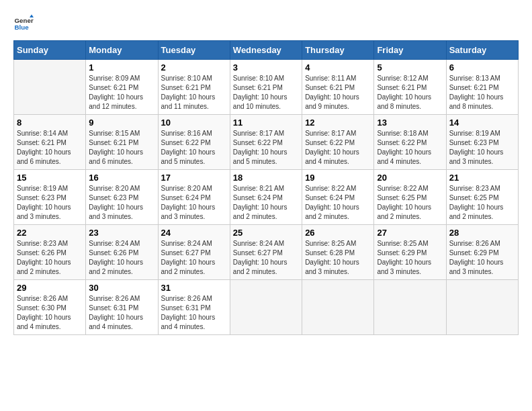 The width and height of the screenshot is (532, 411). Describe the element at coordinates (24, 24) in the screenshot. I see `logo-icon: General Blue` at that location.